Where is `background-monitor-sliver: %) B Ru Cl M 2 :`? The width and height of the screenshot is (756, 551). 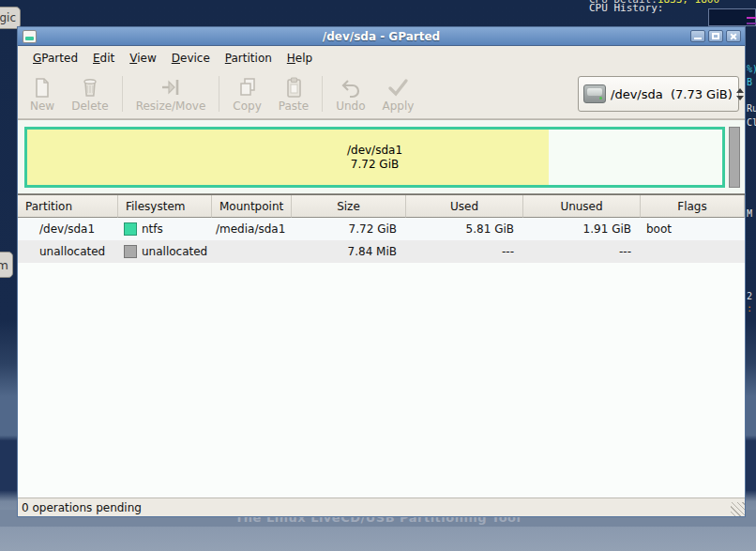
background-monitor-sliver: %) B Ru Cl M 2 : is located at coordinates (751, 276).